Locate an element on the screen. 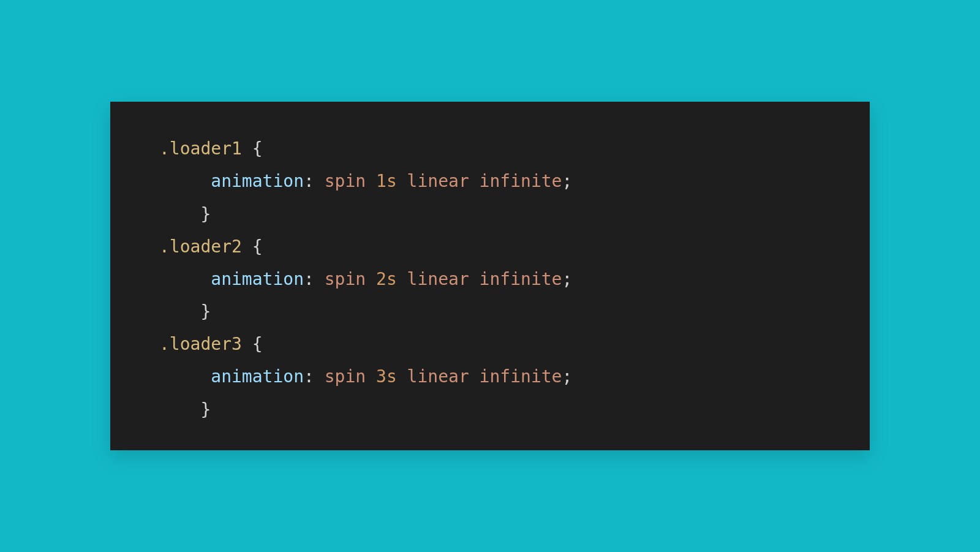 The width and height of the screenshot is (980, 552). css-duration: 1s is located at coordinates (386, 181).